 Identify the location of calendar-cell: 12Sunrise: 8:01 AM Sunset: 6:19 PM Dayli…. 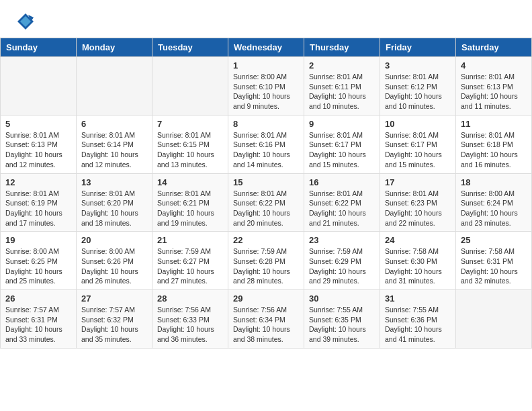
(39, 203).